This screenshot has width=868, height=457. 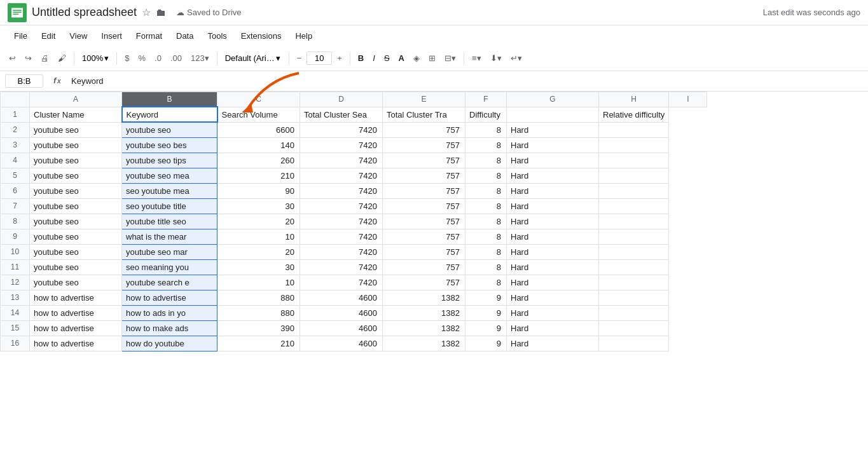 I want to click on cell-r13-c0: how to advertise, so click(x=76, y=297).